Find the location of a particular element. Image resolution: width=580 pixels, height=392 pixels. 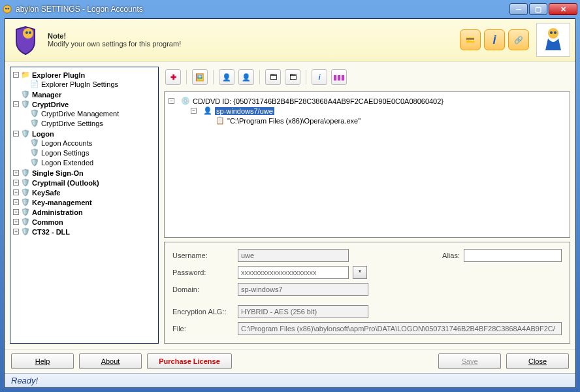

file-field: C:\Program Files (x86)\abylonsoft\apmPro… is located at coordinates (400, 329).